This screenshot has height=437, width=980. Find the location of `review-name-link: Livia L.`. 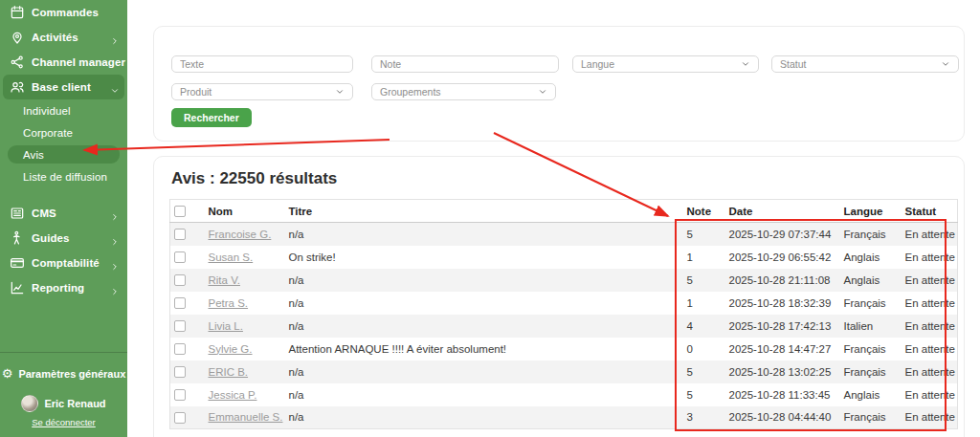

review-name-link: Livia L. is located at coordinates (226, 326).